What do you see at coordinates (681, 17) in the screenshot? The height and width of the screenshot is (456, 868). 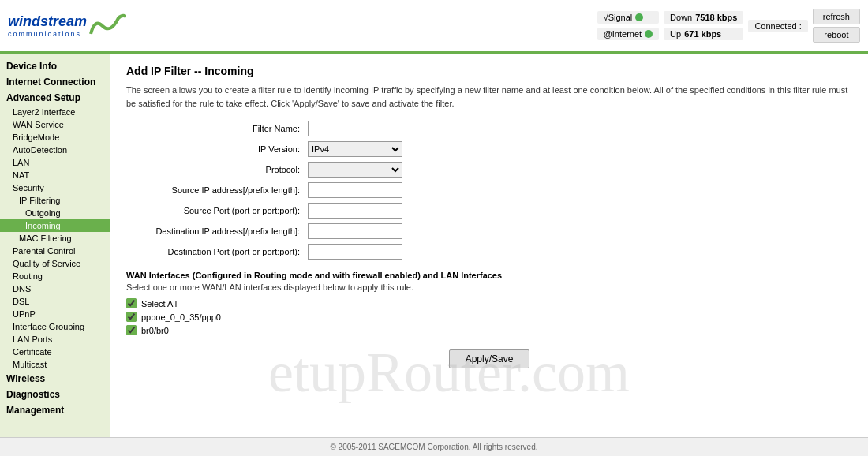 I see `down-label: Down` at bounding box center [681, 17].